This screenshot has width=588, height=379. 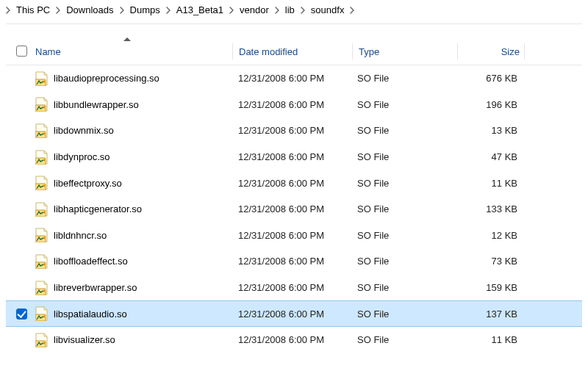 I want to click on breadcrumb-segment: lib, so click(x=290, y=10).